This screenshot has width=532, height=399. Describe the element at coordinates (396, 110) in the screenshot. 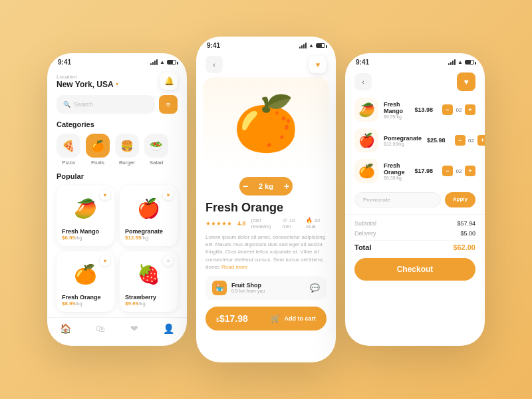

I see `cart-mango-info: Fresh Mango $6.99/kg` at that location.